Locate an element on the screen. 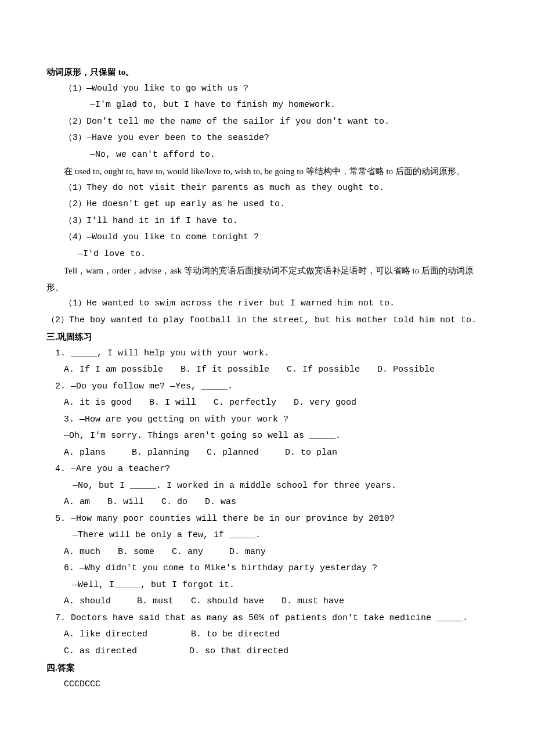 The width and height of the screenshot is (534, 756). note1-ex-1: （1）They do not visit their parents as mu… is located at coordinates (267, 188).